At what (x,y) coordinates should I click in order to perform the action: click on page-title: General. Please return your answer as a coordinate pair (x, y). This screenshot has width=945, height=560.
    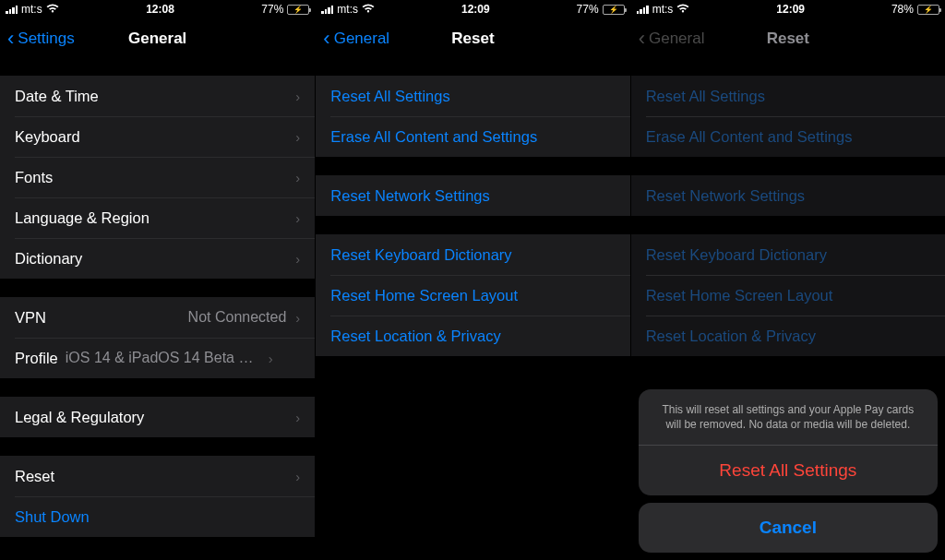
    Looking at the image, I should click on (157, 39).